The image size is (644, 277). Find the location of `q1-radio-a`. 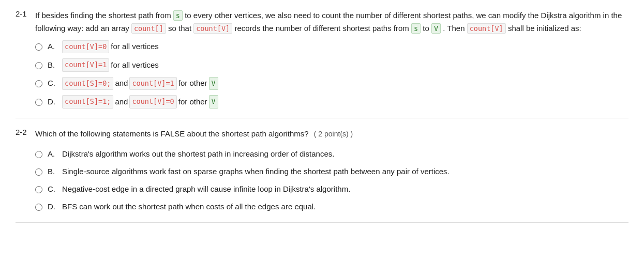

q1-radio-a is located at coordinates (39, 47).